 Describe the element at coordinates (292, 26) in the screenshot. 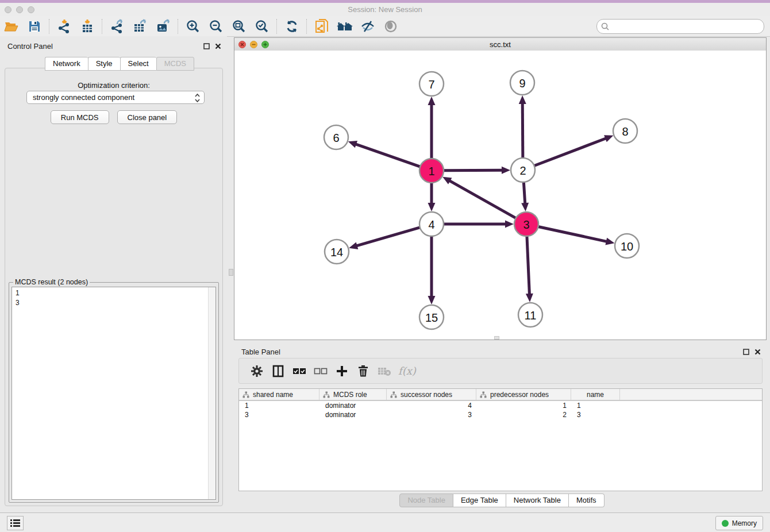

I see `refresh-button` at that location.